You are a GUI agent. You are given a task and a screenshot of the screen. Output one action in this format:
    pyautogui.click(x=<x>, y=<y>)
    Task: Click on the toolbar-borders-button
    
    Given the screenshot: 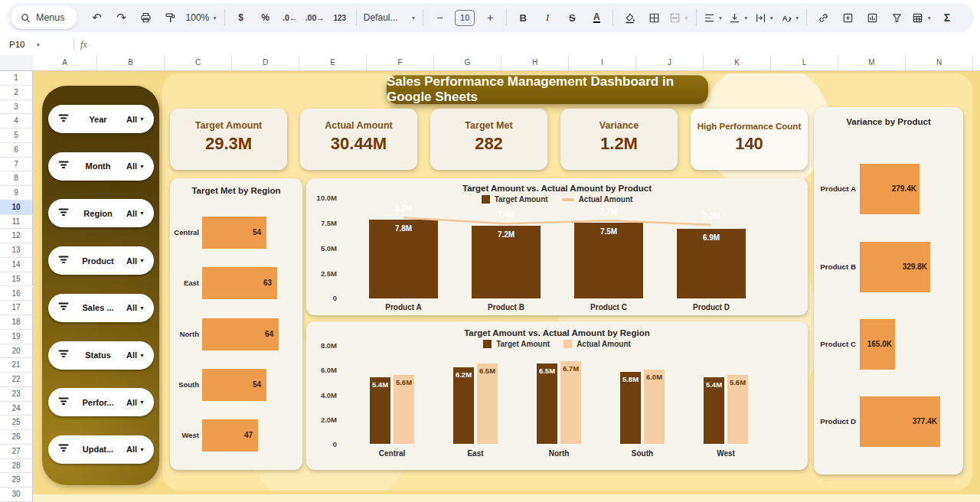 What is the action you would take?
    pyautogui.click(x=654, y=18)
    